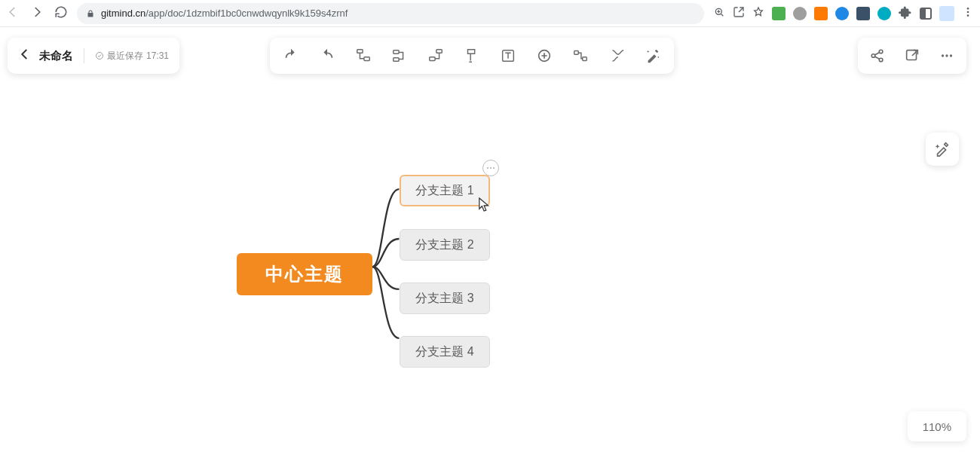  Describe the element at coordinates (926, 14) in the screenshot. I see `panel-toggle-icon` at that location.